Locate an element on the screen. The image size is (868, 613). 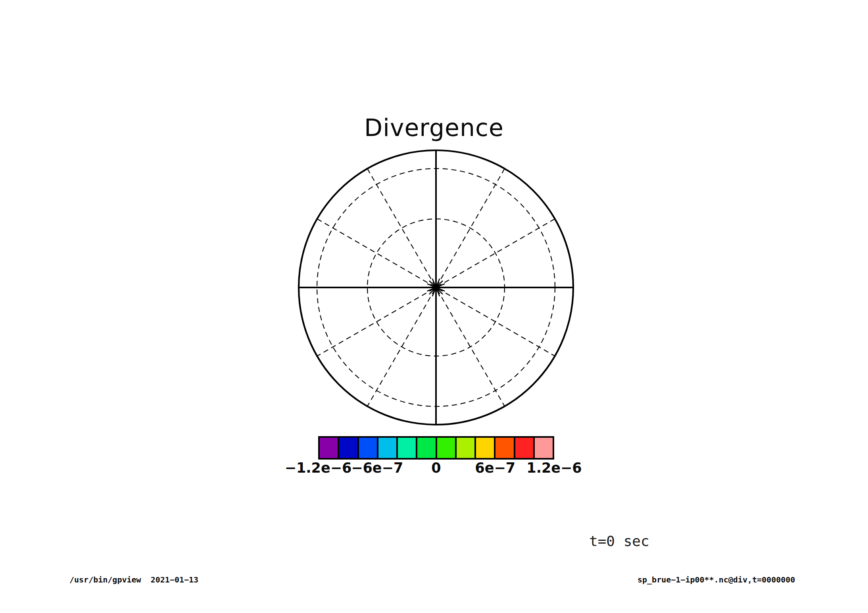
colorbar is located at coordinates (436, 448).